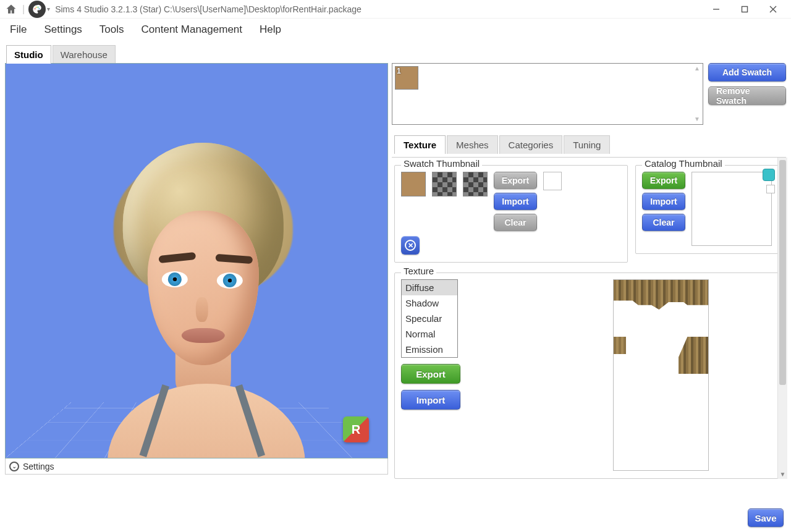 The width and height of the screenshot is (791, 532). What do you see at coordinates (747, 94) in the screenshot?
I see `swatch-buttons: Add Swatch Remove Swatch` at bounding box center [747, 94].